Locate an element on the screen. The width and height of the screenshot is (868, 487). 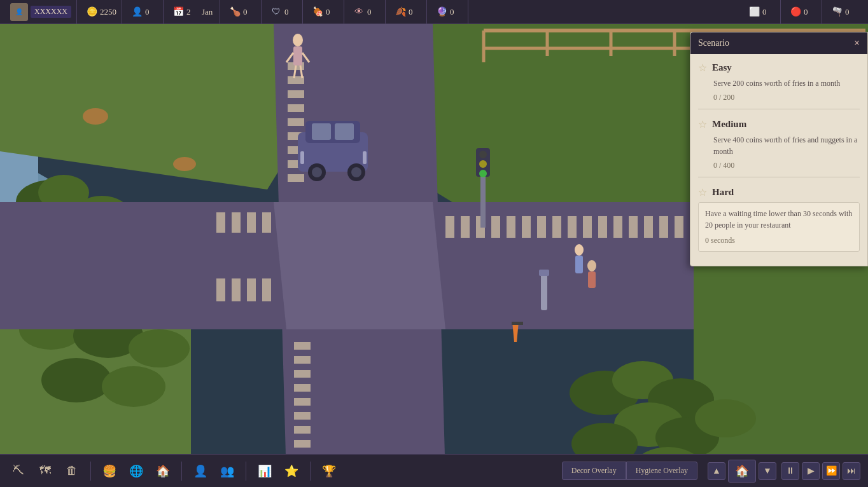
resource-eye: 👁 0 is located at coordinates (367, 11).